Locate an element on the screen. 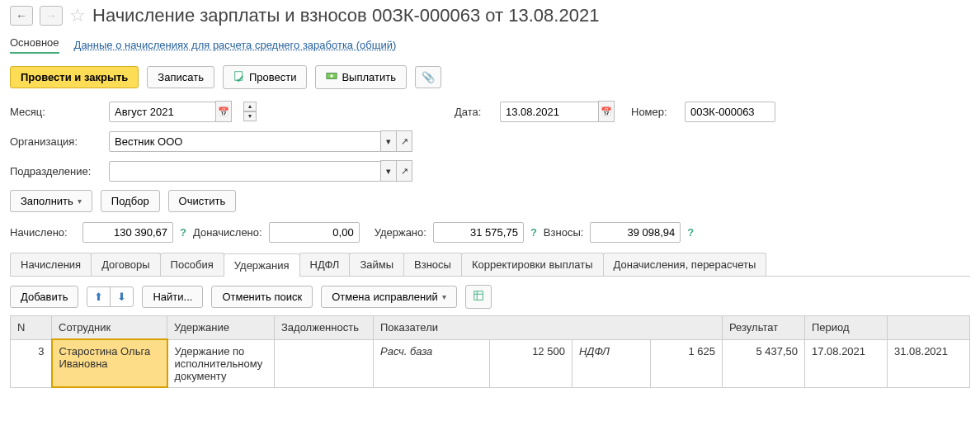 Image resolution: width=980 pixels, height=426 pixels. dept-input is located at coordinates (245, 172).